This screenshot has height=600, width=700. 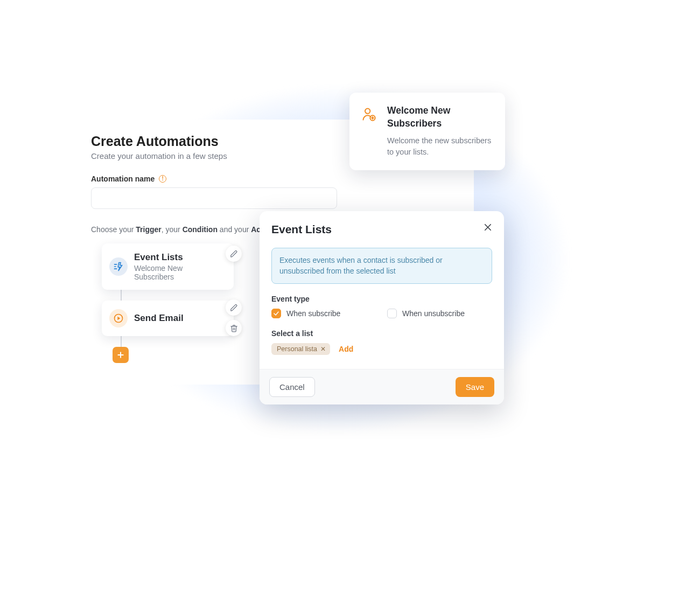 What do you see at coordinates (200, 229) in the screenshot?
I see `helper-text-condition: Condition` at bounding box center [200, 229].